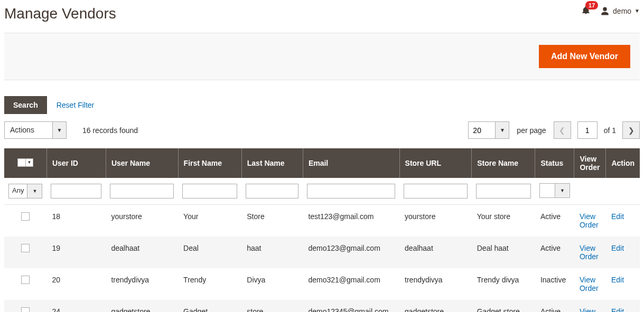  What do you see at coordinates (435, 221) in the screenshot?
I see `cell-store-url: yourstore` at bounding box center [435, 221].